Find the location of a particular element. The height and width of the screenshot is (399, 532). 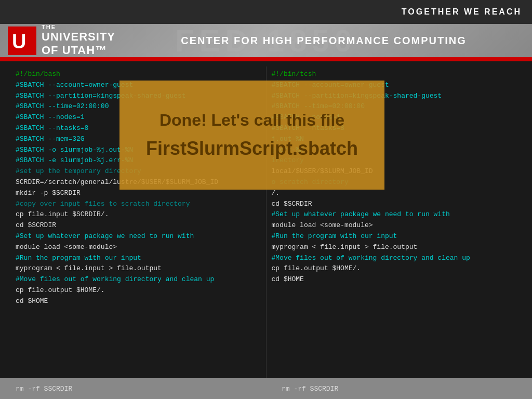

overlay-line2: FirstSlurmScript.sbatch is located at coordinates (252, 149).